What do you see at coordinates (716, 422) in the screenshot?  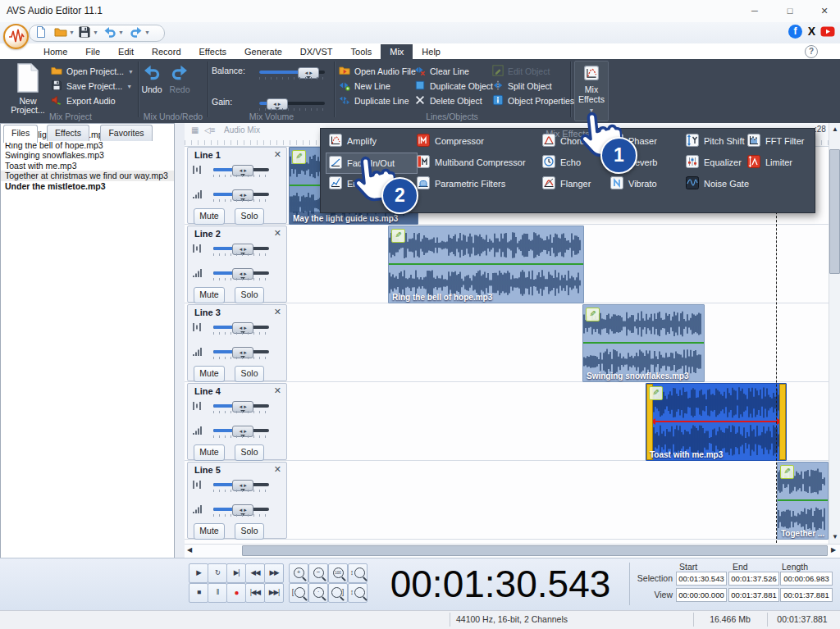 I see `audio-clip-4: Toast with me.mp3✎` at bounding box center [716, 422].